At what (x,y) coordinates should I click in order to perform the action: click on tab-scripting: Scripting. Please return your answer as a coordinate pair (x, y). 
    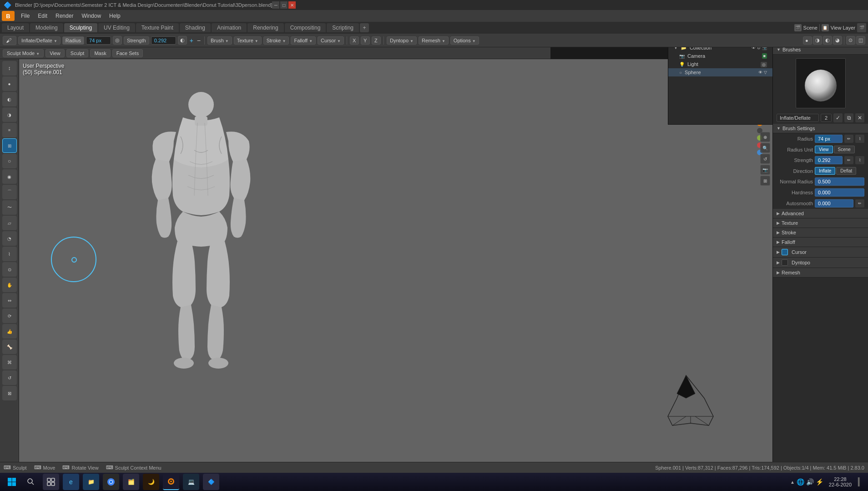
    Looking at the image, I should click on (343, 28).